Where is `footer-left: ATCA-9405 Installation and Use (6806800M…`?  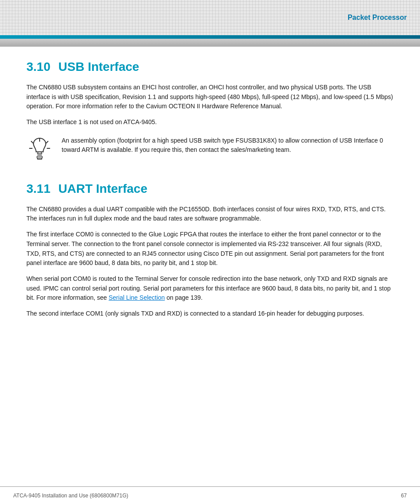
footer-left: ATCA-9405 Installation and Use (6806800M… is located at coordinates (70, 496).